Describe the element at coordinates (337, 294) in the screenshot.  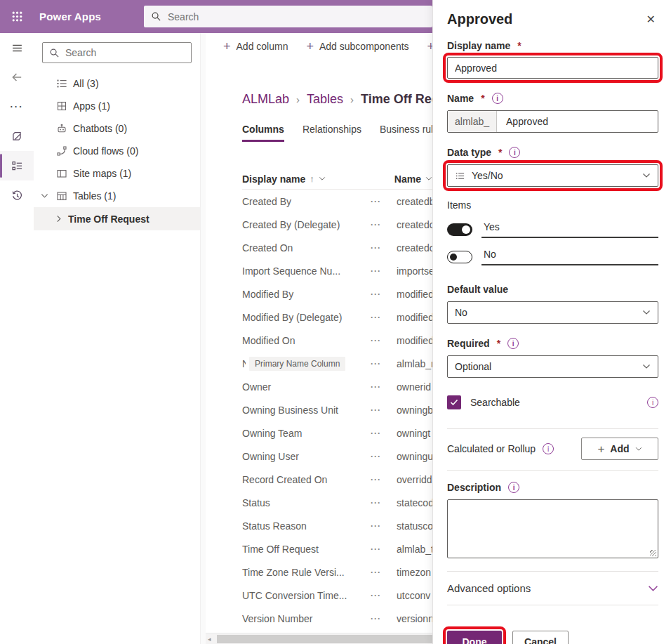
I see `table-row: Modified By ··· modified` at that location.